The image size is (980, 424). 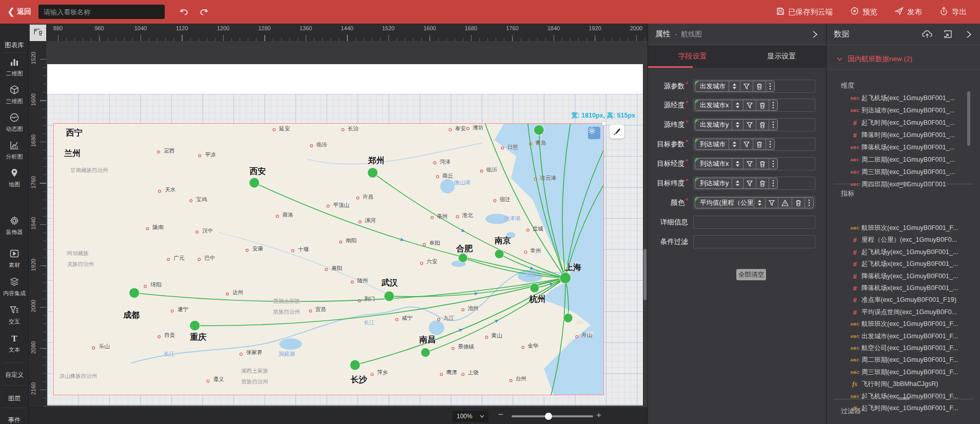 What do you see at coordinates (901, 172) in the screenshot?
I see `dimension-item: ABC周三班期(exc_1GmuyB0F001_...` at bounding box center [901, 172].